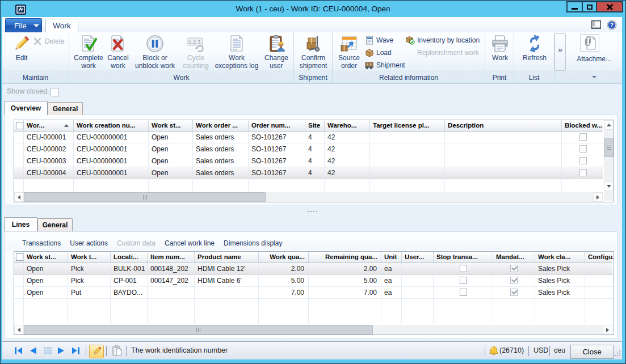 The height and width of the screenshot is (364, 626). Describe the element at coordinates (608, 125) in the screenshot. I see `scroll-up-button` at that location.